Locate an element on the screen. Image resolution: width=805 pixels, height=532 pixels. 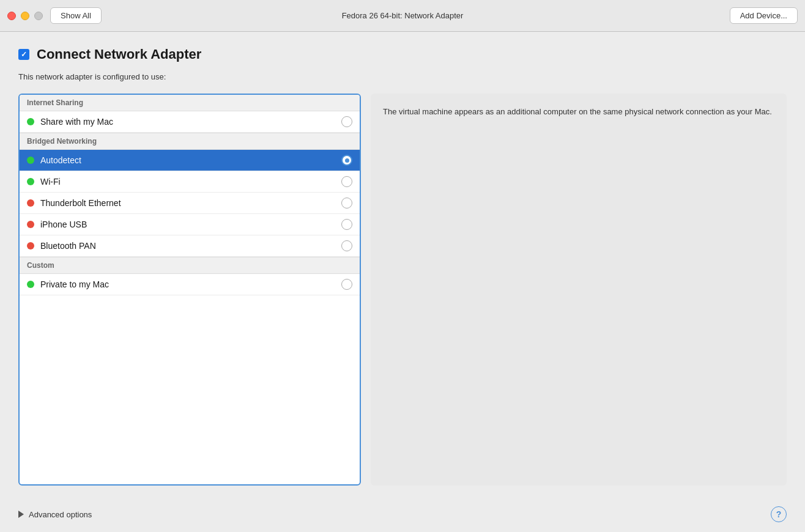
radio-thunderbolt is located at coordinates (347, 203).